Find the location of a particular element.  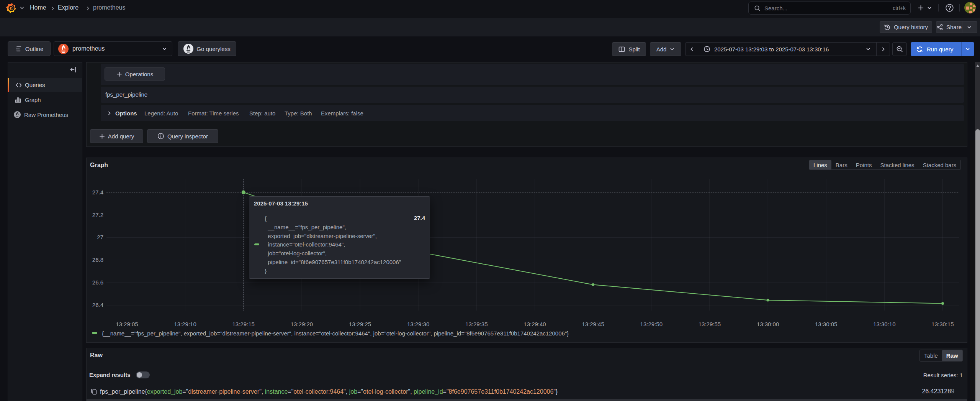

svg-text: 13:29:40 is located at coordinates (535, 324).